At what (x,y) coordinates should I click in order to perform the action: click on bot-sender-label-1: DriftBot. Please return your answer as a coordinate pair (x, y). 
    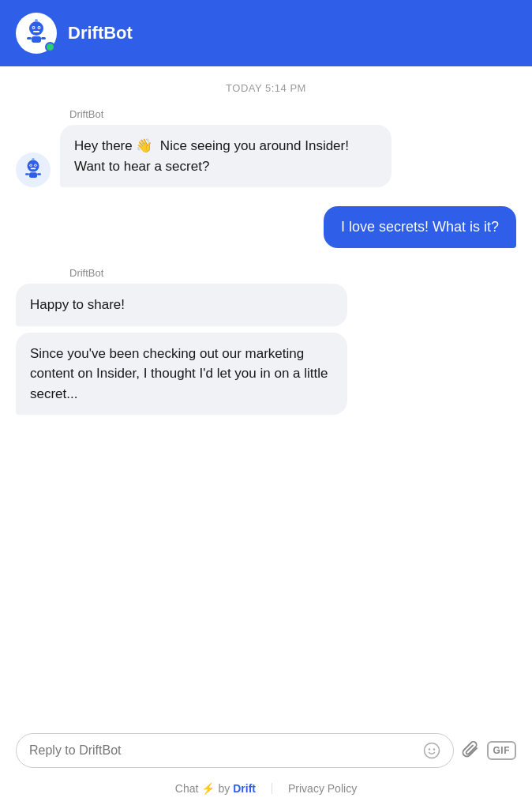
    Looking at the image, I should click on (293, 114).